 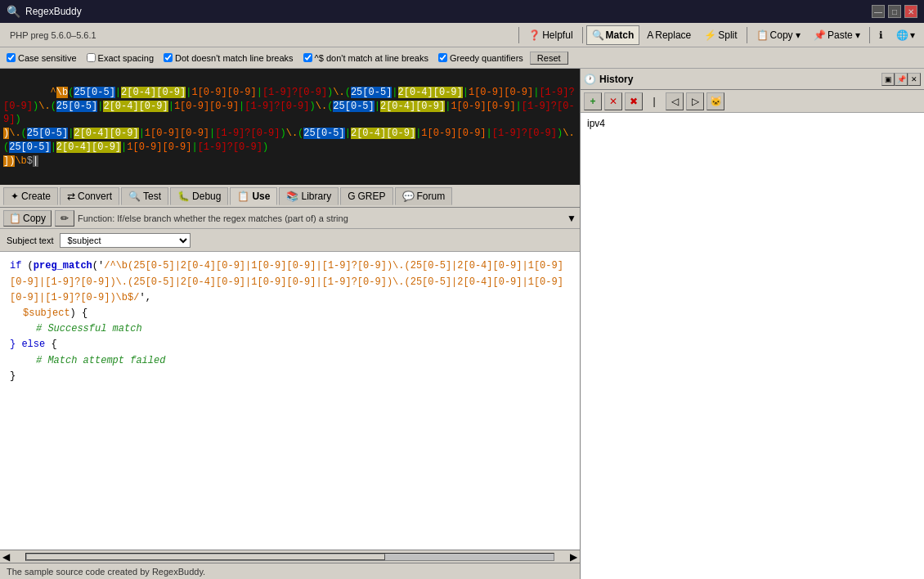 What do you see at coordinates (125, 240) in the screenshot?
I see `subject-select: $subject` at bounding box center [125, 240].